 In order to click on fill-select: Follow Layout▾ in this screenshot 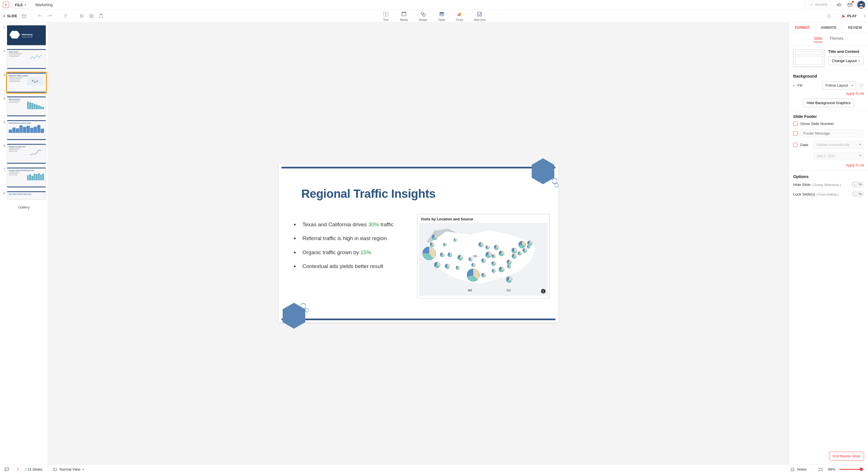, I will do `click(839, 86)`.